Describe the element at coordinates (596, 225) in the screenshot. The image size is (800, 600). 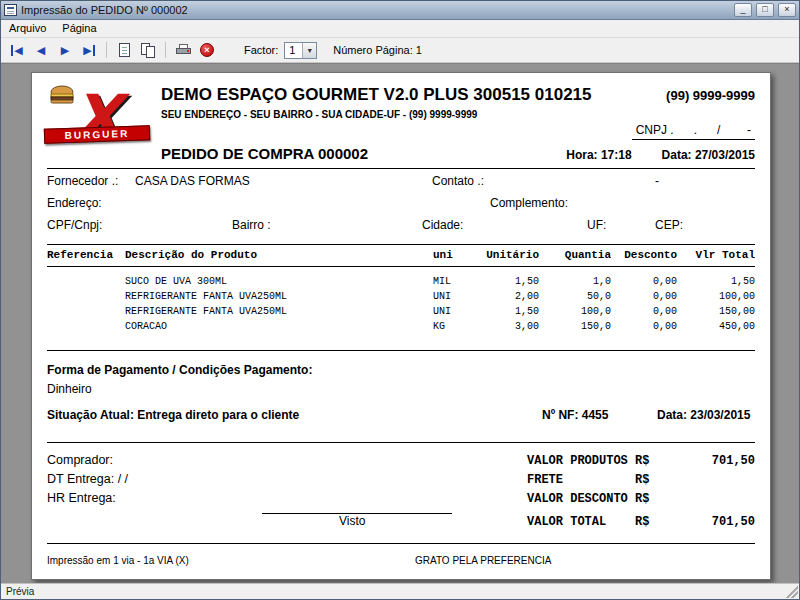
I see `uf-label: UF:` at that location.